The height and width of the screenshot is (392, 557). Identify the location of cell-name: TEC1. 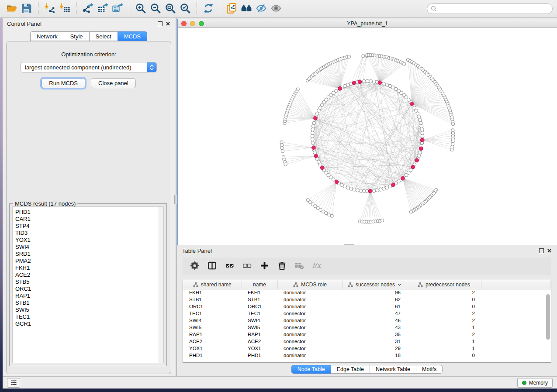
(259, 313).